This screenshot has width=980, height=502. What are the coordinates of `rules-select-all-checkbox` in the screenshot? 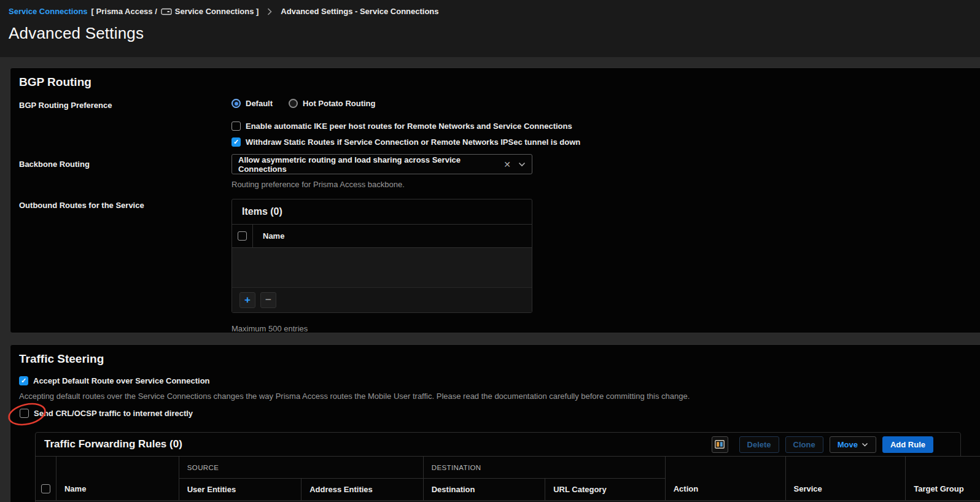 It's located at (45, 488).